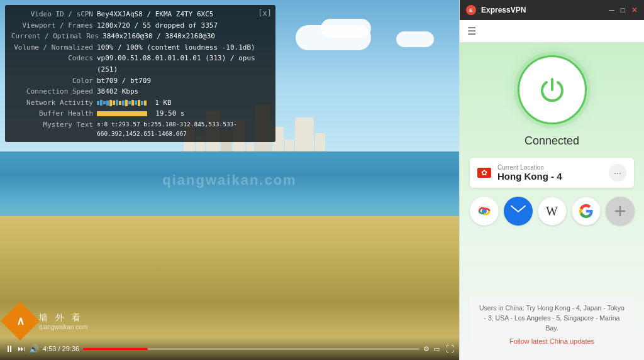  I want to click on vpn-toolbar: ☰, so click(552, 31).